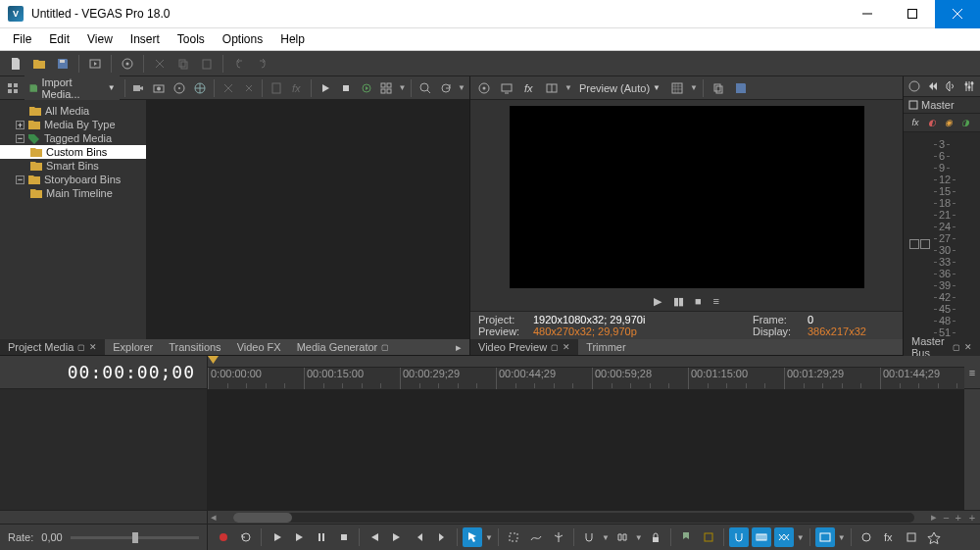  I want to click on maximize-button, so click(912, 14).